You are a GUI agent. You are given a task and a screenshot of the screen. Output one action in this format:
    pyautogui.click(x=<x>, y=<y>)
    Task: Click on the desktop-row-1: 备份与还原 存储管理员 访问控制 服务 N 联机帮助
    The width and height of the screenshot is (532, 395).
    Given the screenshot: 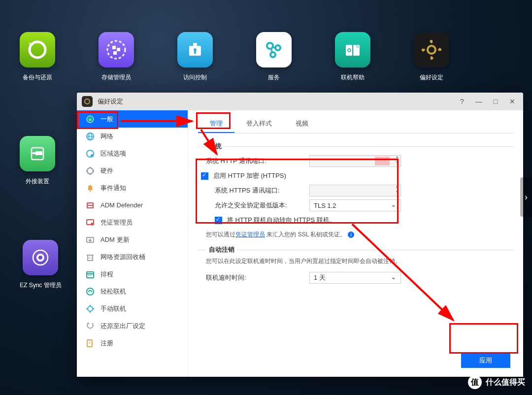 What is the action you would take?
    pyautogui.click(x=266, y=57)
    